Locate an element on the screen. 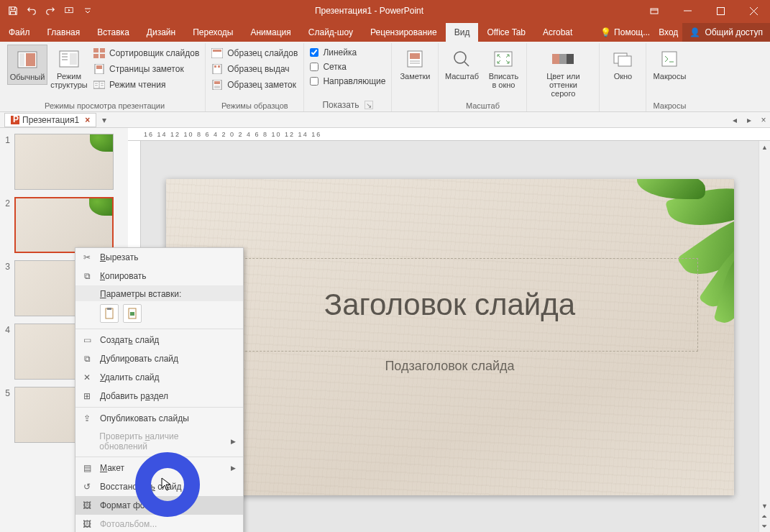 The image size is (770, 532). scroll-down-icon: ▼ is located at coordinates (765, 506).